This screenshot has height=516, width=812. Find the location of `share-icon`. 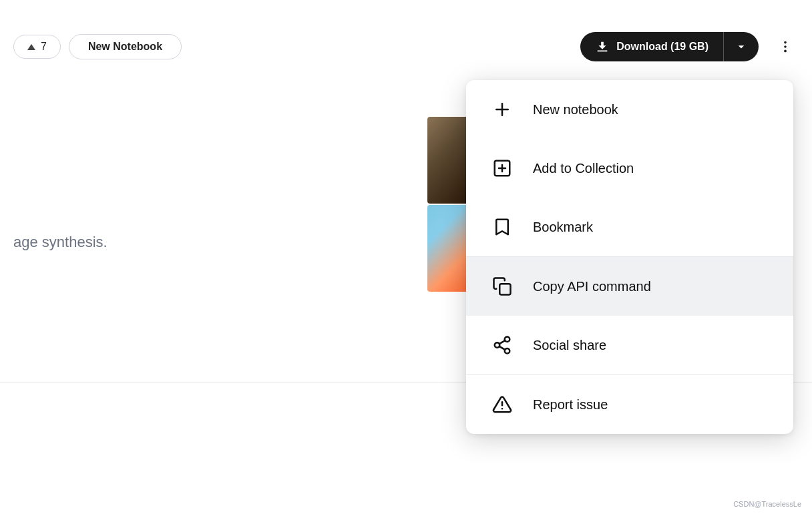

share-icon is located at coordinates (502, 345).